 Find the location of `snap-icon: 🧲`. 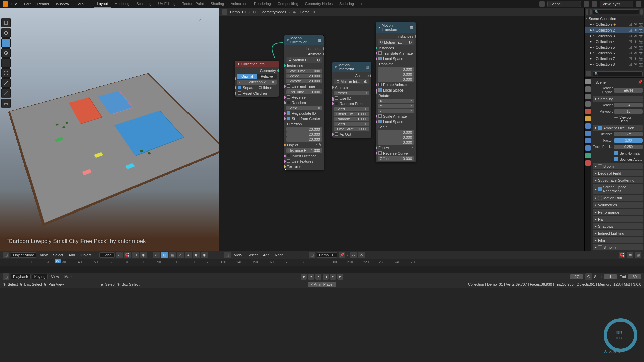

snap-icon: 🧲 is located at coordinates (127, 255).